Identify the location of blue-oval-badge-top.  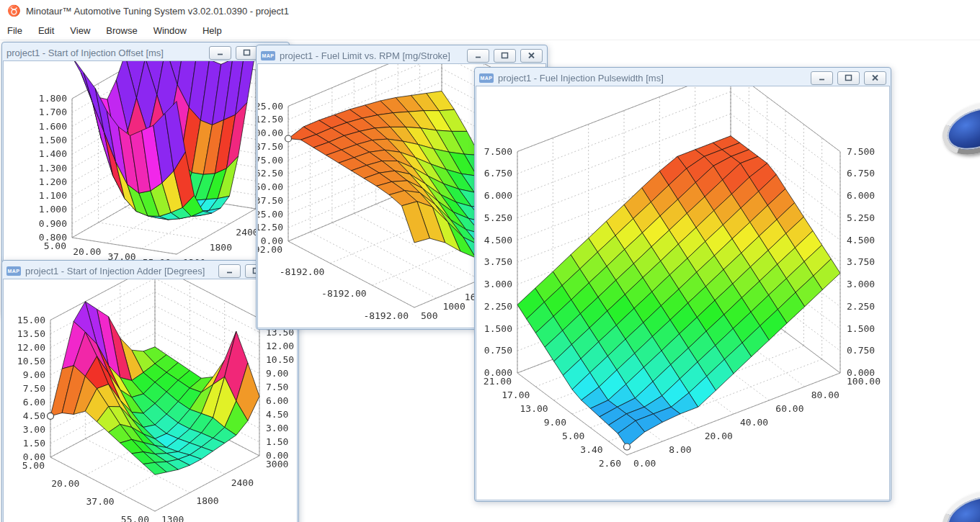
(957, 128).